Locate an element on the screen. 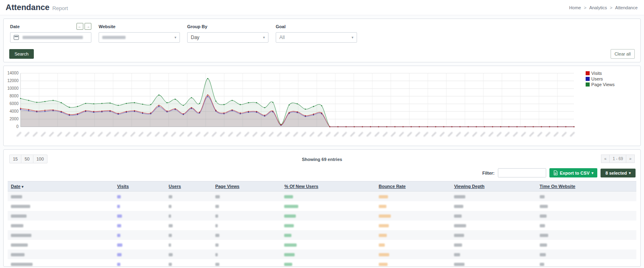 The image size is (644, 268). group-by-value: Day is located at coordinates (195, 37).